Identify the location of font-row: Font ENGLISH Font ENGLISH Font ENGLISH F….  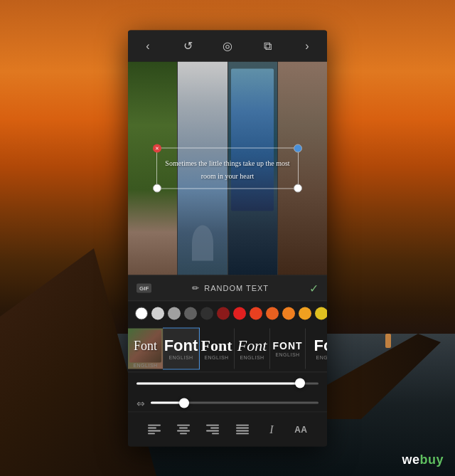
(228, 349).